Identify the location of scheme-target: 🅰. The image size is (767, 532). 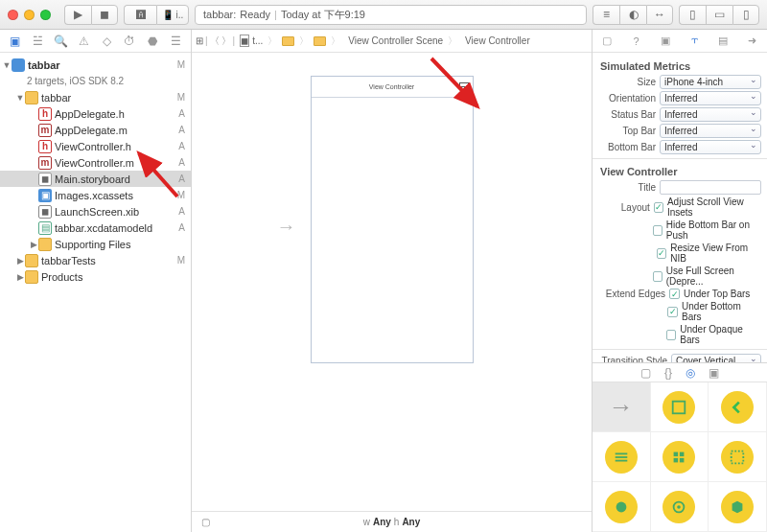
(140, 15).